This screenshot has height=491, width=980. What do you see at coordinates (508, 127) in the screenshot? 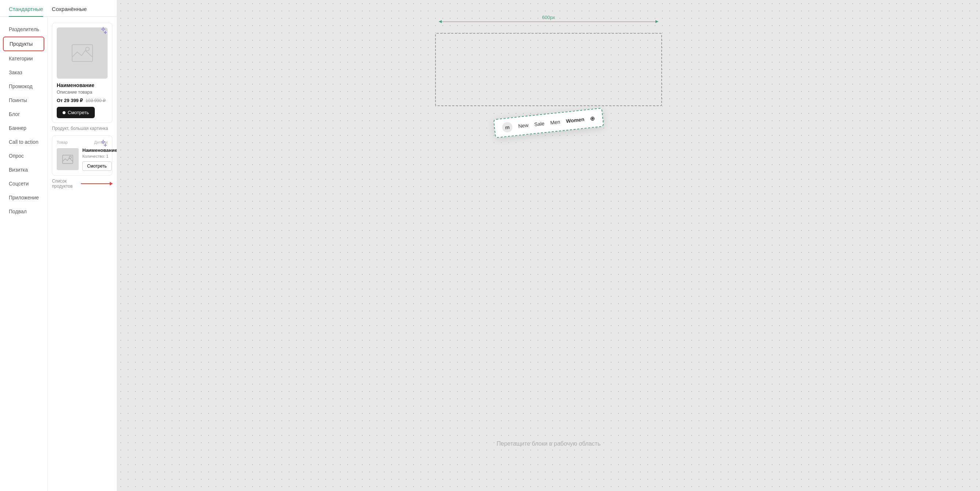
I see `navbar-logo: m` at bounding box center [508, 127].